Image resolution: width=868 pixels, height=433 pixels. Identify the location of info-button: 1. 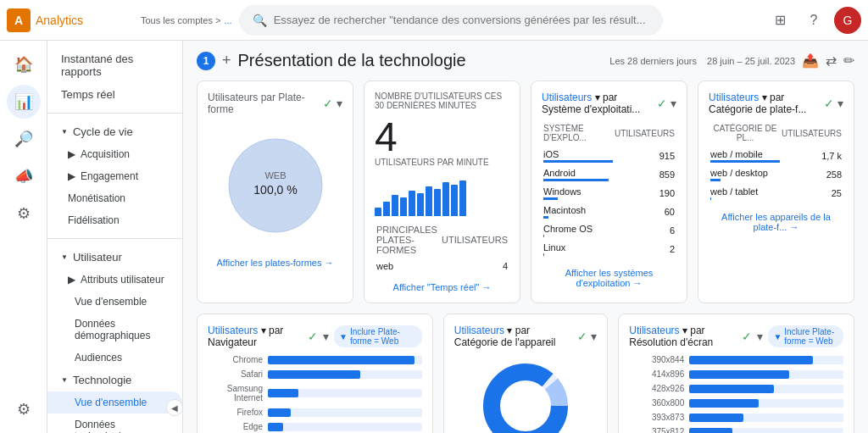
(206, 61).